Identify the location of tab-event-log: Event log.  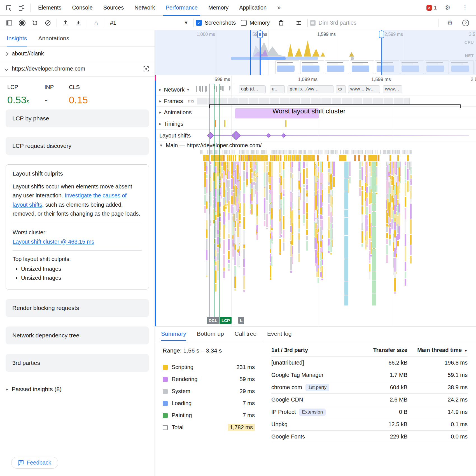
(279, 334).